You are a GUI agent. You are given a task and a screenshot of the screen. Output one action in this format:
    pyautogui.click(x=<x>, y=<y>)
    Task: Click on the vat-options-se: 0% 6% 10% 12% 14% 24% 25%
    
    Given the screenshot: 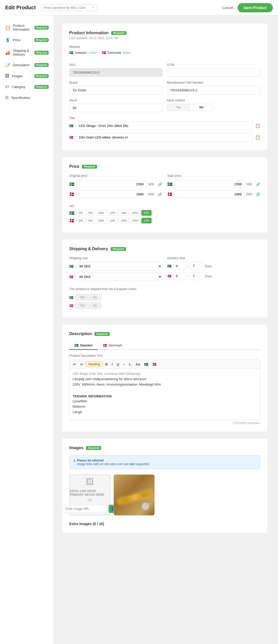 What is the action you would take?
    pyautogui.click(x=168, y=213)
    